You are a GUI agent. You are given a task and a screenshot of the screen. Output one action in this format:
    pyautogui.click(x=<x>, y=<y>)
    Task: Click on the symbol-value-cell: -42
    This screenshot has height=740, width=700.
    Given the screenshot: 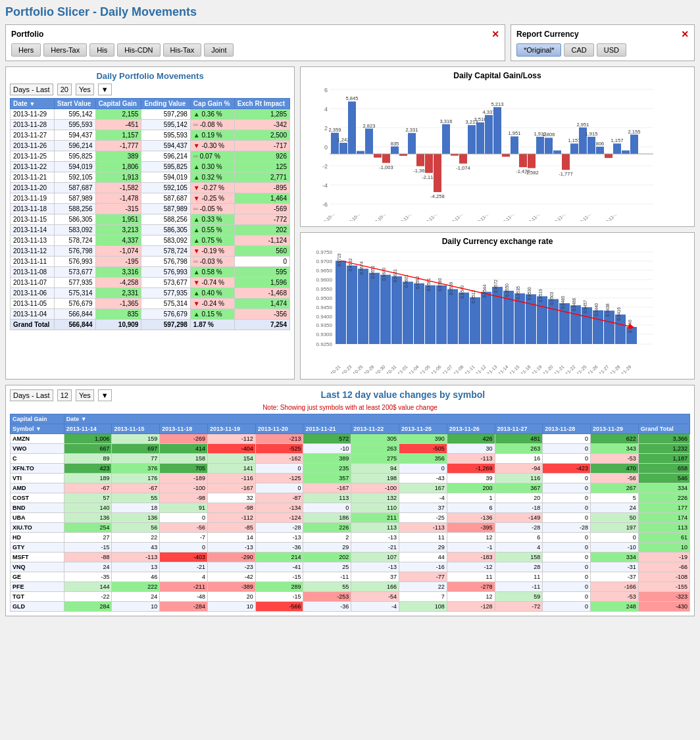 What is the action you would take?
    pyautogui.click(x=232, y=578)
    